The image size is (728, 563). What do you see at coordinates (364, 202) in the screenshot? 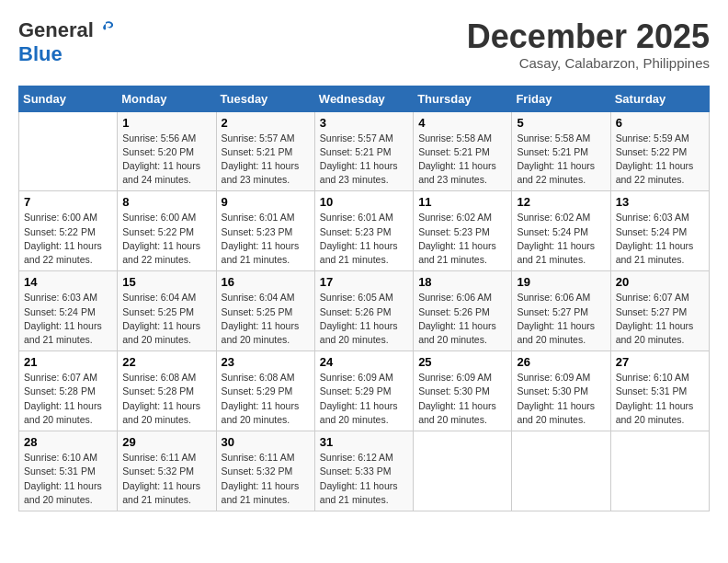
I see `day-number: 10` at bounding box center [364, 202].